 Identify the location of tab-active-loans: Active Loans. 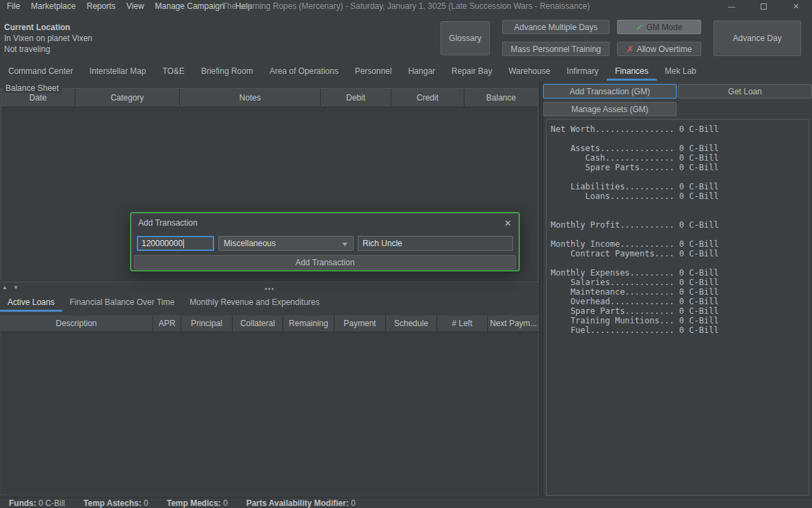
(31, 303).